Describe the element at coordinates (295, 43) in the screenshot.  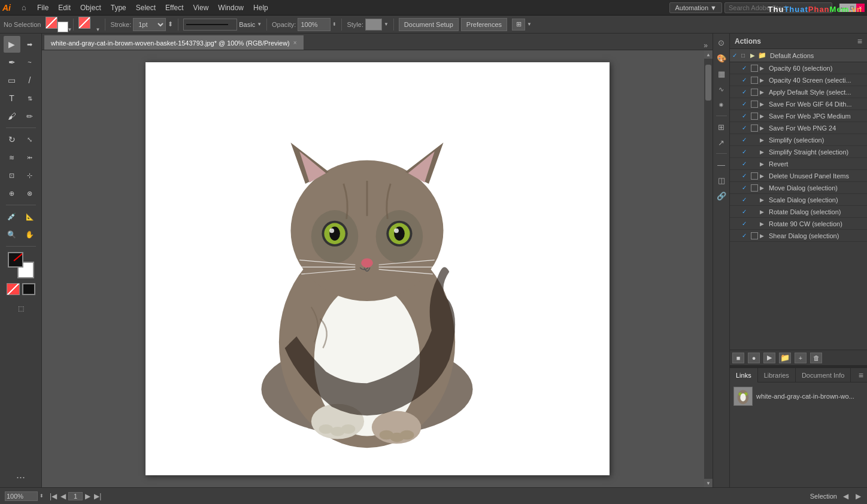
I see `tab-close-icon: ×` at that location.